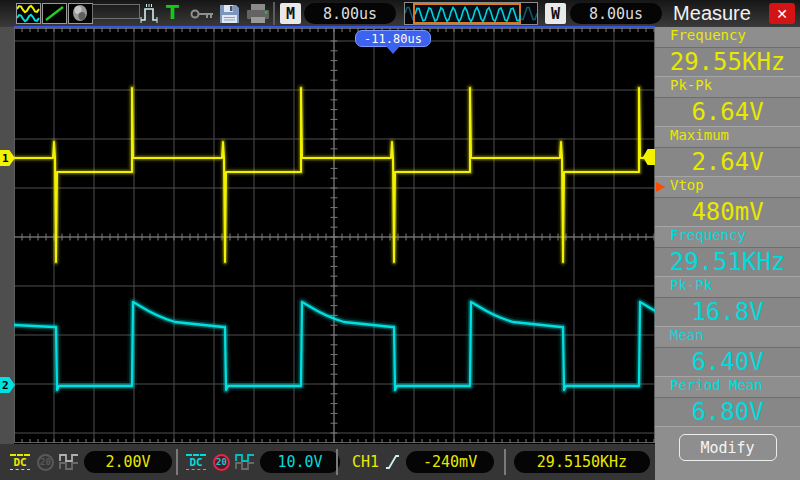 The height and width of the screenshot is (480, 800). Describe the element at coordinates (728, 387) in the screenshot. I see `measurement-label: Period Mean` at that location.